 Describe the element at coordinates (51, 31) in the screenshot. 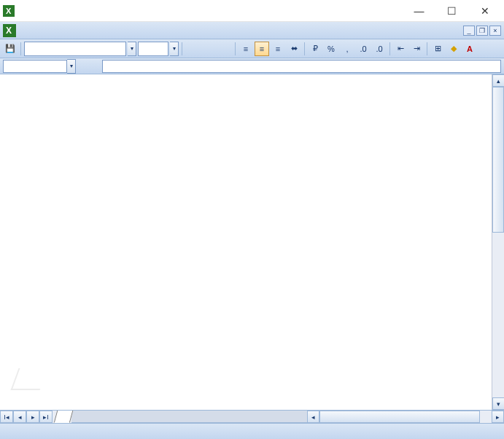

I see `menu-insert` at that location.